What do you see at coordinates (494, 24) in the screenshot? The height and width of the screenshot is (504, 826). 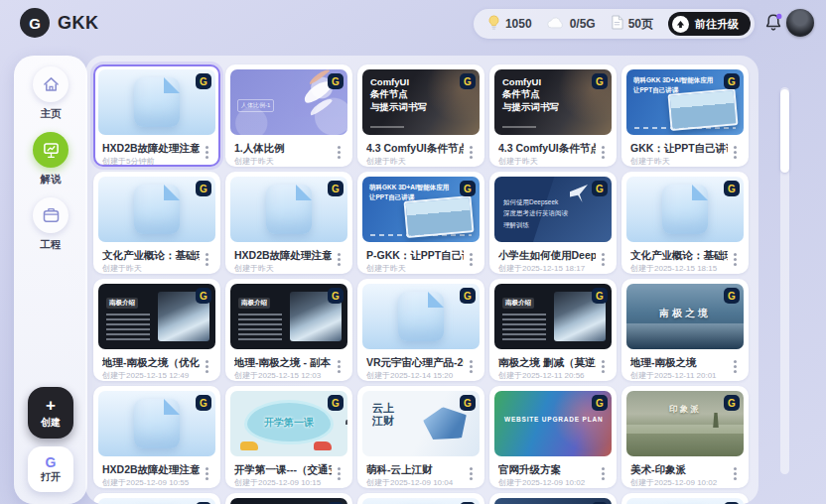 I see `bulb-icon` at bounding box center [494, 24].